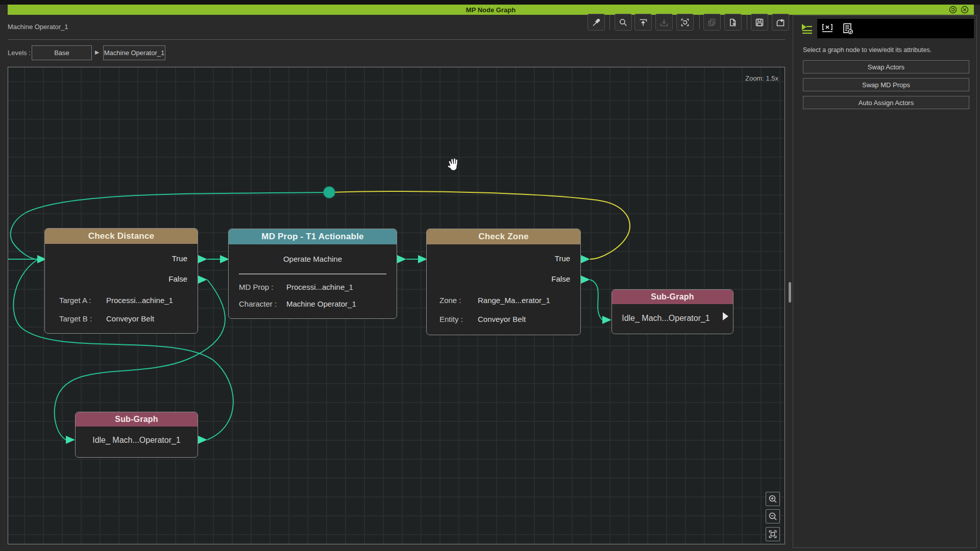 Image resolution: width=980 pixels, height=551 pixels. I want to click on node-check-distance: Check Distance True False Target A : Pro…, so click(121, 281).